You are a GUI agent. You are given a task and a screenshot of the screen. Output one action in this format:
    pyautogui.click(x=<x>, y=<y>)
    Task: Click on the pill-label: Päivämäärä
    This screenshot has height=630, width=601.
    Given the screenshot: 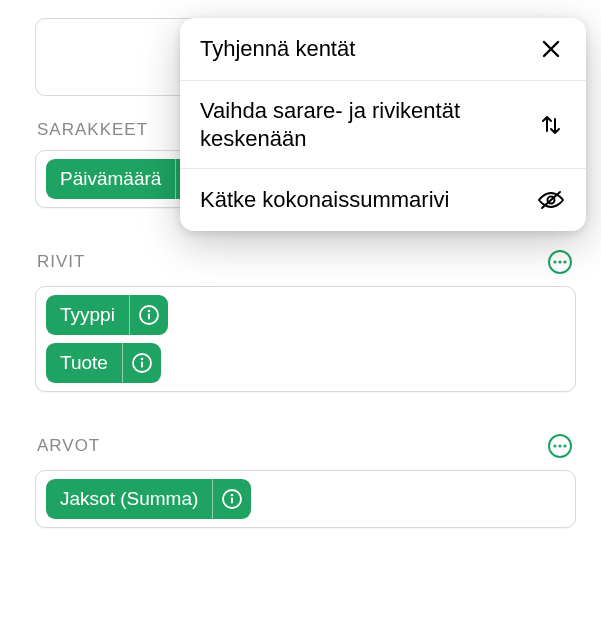 What is the action you would take?
    pyautogui.click(x=110, y=179)
    